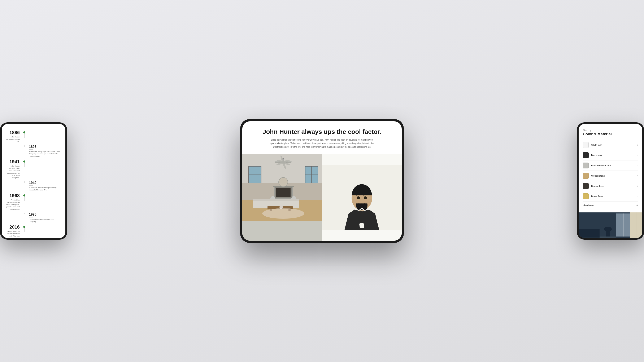 The width and height of the screenshot is (644, 362). What do you see at coordinates (586, 165) in the screenshot?
I see `swatch-nickel` at bounding box center [586, 165].